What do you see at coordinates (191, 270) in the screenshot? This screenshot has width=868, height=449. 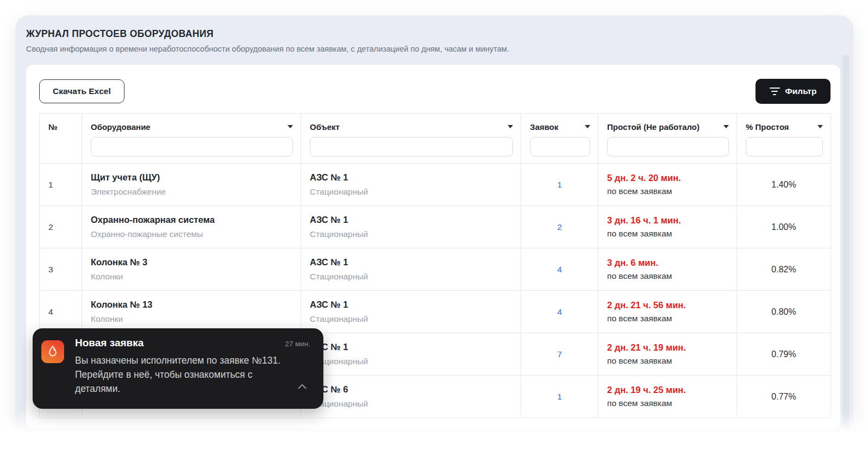 I see `equipment-cell: Колонка № 3Колонки` at bounding box center [191, 270].